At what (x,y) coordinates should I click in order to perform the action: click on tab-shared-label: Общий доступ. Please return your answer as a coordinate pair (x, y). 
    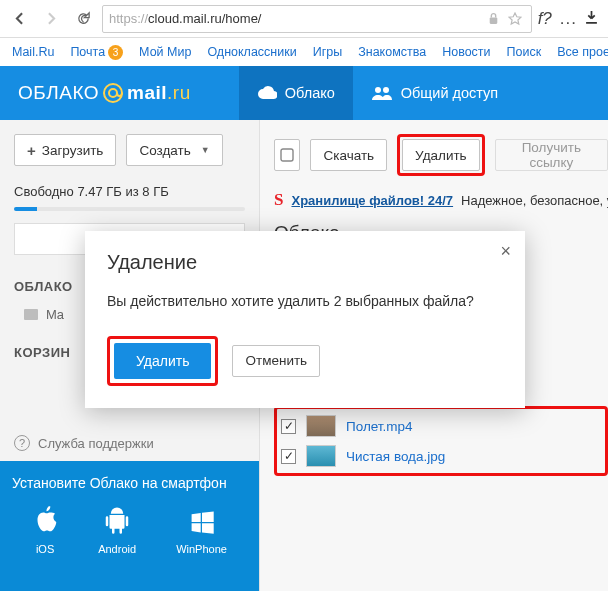
    Looking at the image, I should click on (450, 93).